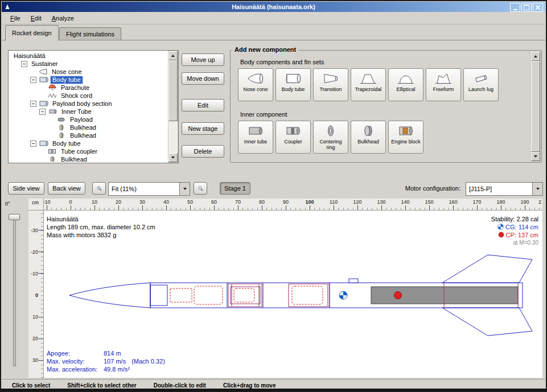  What do you see at coordinates (149, 189) in the screenshot?
I see `zoom-select: Fit (11%)` at bounding box center [149, 189].